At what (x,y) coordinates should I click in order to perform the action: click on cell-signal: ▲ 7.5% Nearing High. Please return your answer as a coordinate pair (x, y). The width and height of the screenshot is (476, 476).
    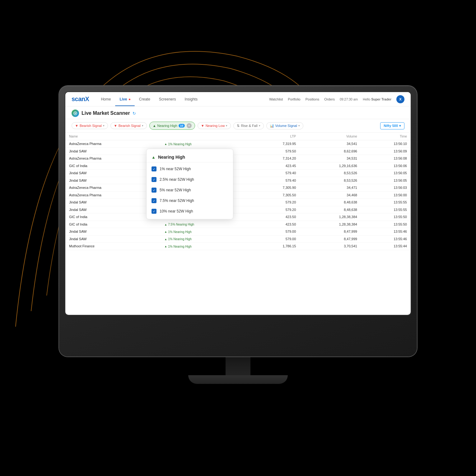
    Looking at the image, I should click on (205, 224).